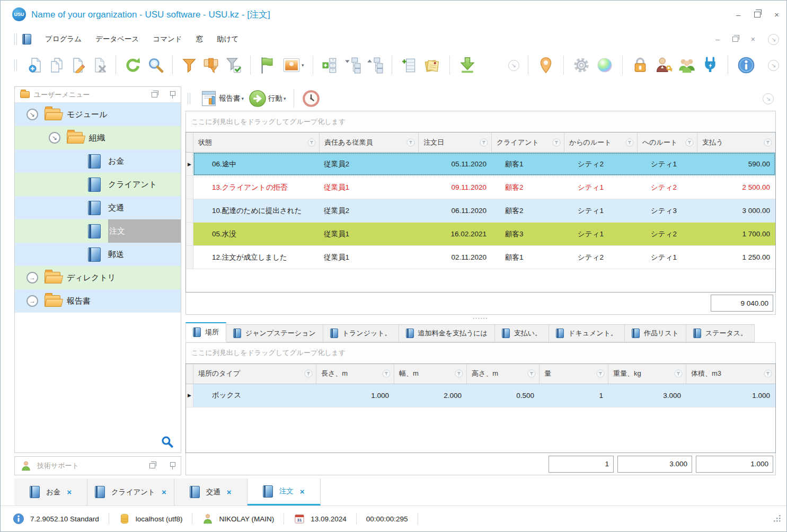 The width and height of the screenshot is (787, 532). What do you see at coordinates (409, 65) in the screenshot?
I see `add-table-icon` at bounding box center [409, 65].